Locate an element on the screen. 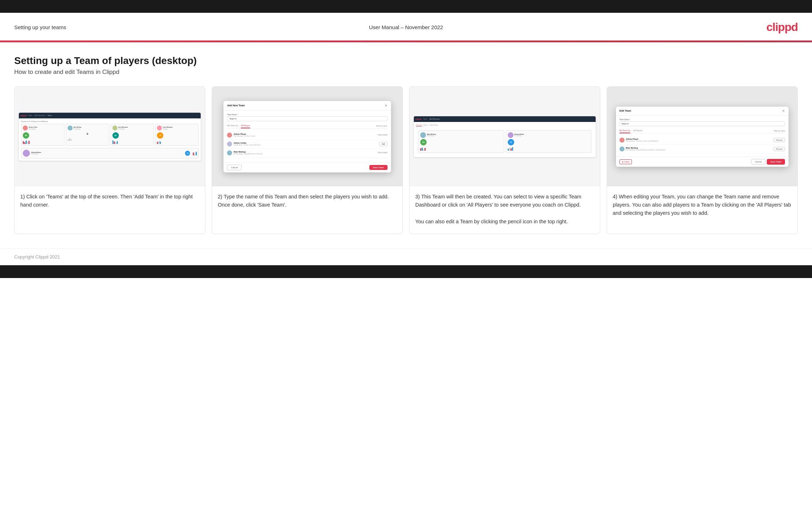 The image size is (812, 507). edit-remove-btn-4-1: Remove is located at coordinates (779, 149).